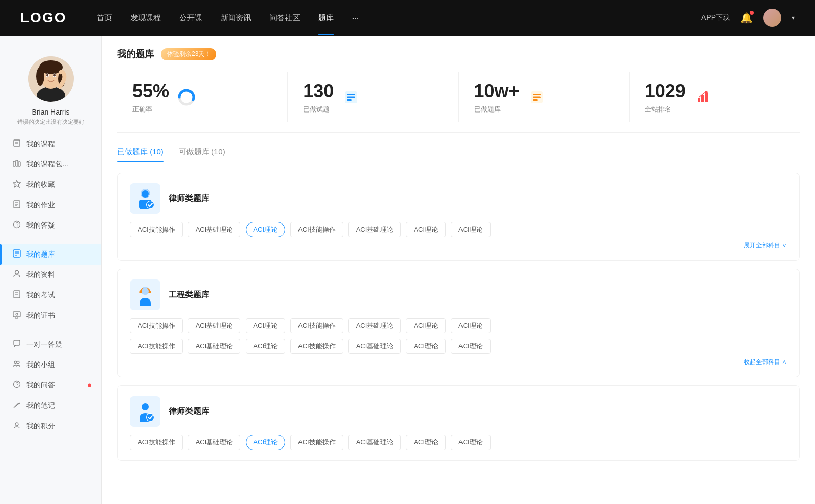 This screenshot has width=815, height=504. I want to click on stat-value-banks: 10w+ 已做题库, so click(497, 97).